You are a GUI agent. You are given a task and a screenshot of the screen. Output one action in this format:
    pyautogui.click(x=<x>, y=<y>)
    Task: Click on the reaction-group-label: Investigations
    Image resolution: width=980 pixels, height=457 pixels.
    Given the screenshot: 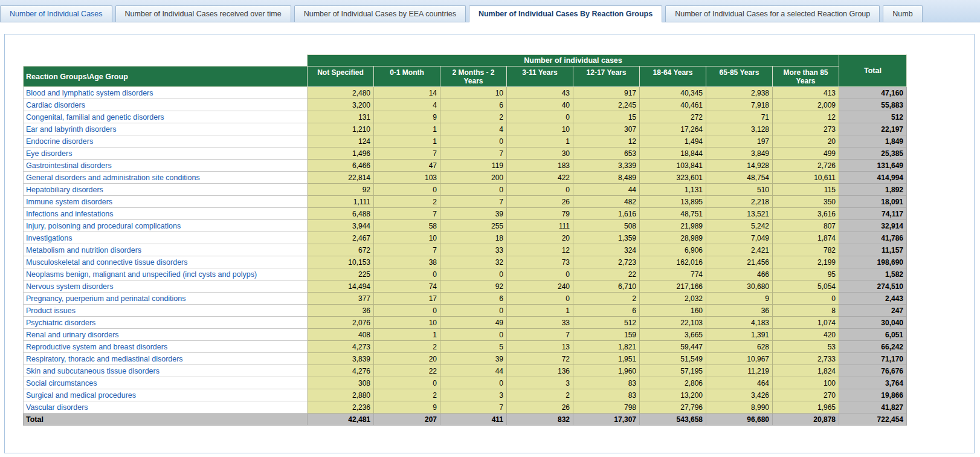 What is the action you would take?
    pyautogui.click(x=166, y=238)
    